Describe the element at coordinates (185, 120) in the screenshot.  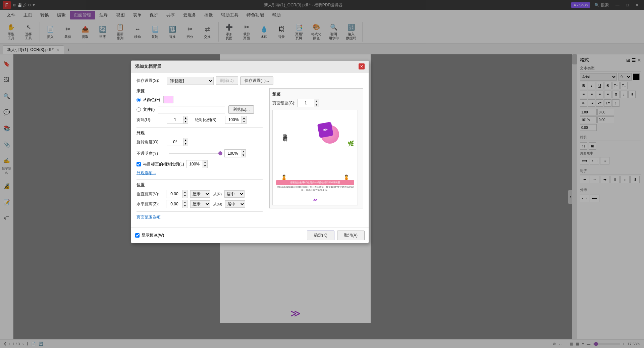
I see `page-spin-arrows: ▲ ▼` at that location.